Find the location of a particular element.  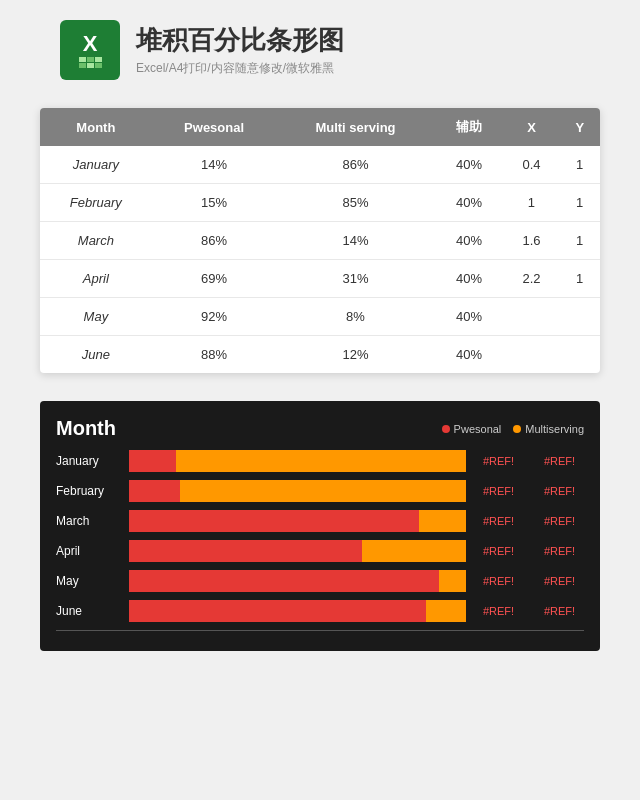

chart-bar-row: January#REF!#REF! is located at coordinates (320, 461).